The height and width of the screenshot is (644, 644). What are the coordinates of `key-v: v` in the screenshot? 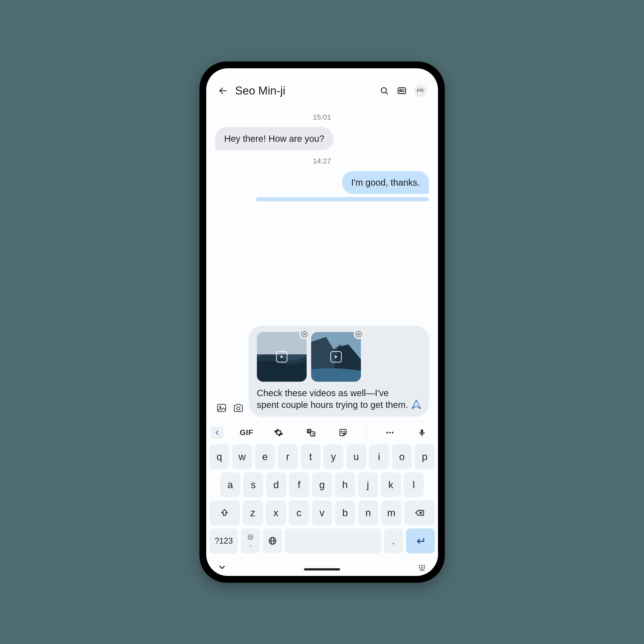 It's located at (322, 513).